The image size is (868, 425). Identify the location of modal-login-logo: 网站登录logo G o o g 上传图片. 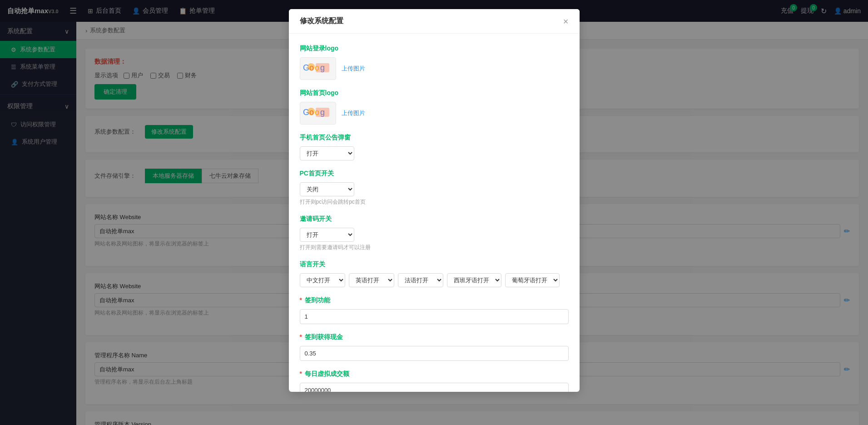
(434, 62).